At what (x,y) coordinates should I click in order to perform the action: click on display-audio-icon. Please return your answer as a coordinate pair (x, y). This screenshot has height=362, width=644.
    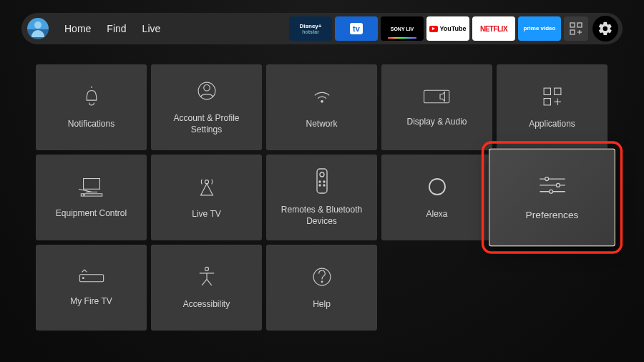
    Looking at the image, I should click on (437, 97).